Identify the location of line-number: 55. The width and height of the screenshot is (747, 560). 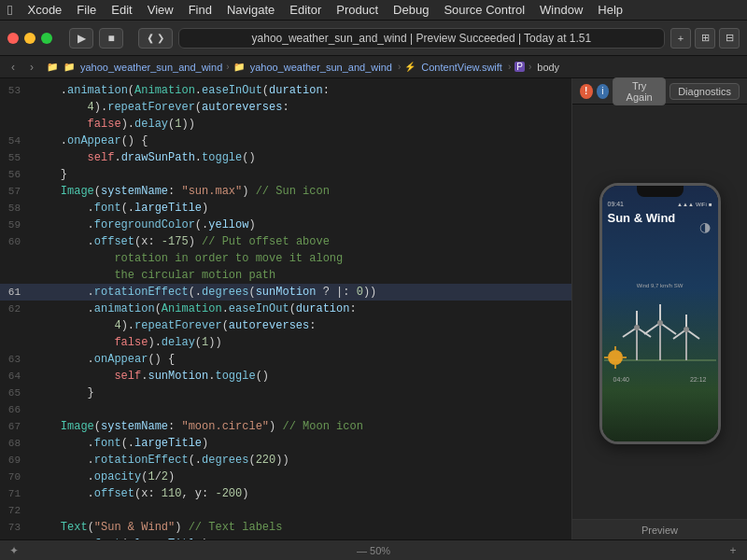
(15, 158).